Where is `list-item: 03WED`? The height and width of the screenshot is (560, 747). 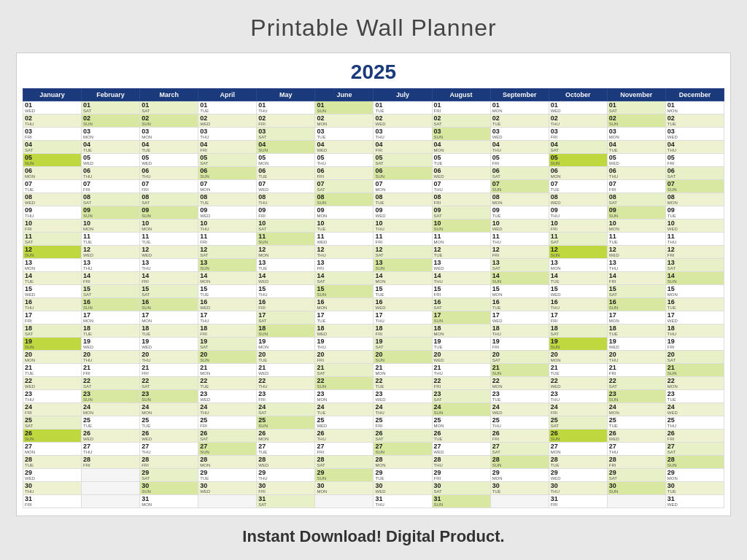
list-item: 03WED is located at coordinates (519, 134).